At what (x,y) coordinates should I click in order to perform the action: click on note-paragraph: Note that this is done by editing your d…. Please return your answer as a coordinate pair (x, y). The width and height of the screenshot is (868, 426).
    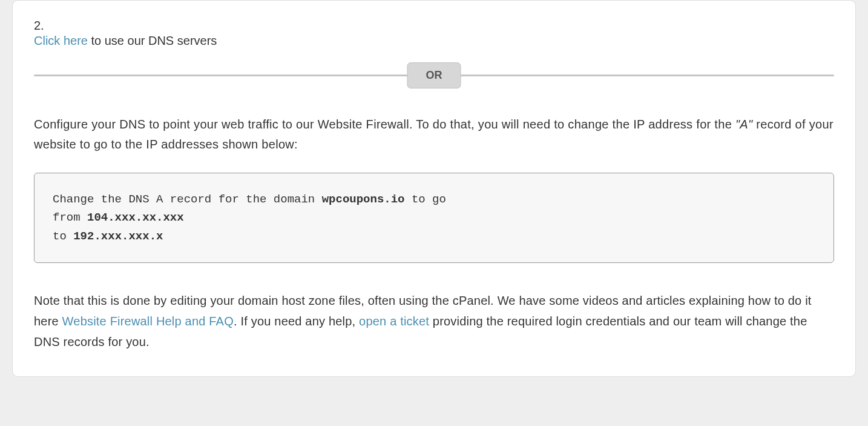
    Looking at the image, I should click on (434, 321).